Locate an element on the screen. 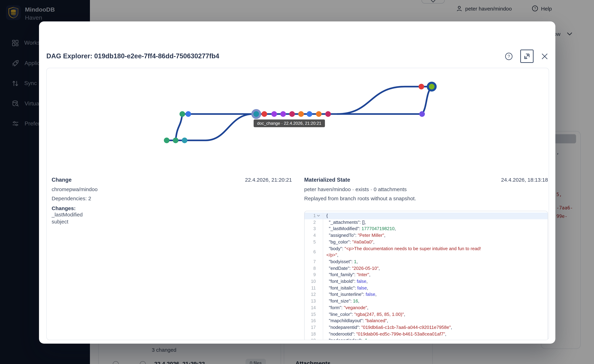 This screenshot has width=594, height=364. line-number: 1 is located at coordinates (315, 216).